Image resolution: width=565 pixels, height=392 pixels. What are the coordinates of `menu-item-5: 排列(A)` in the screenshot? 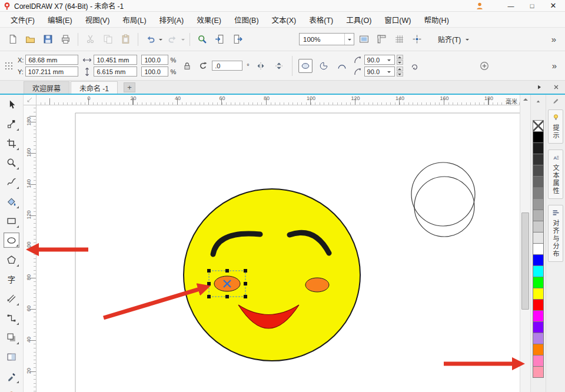 It's located at (172, 20).